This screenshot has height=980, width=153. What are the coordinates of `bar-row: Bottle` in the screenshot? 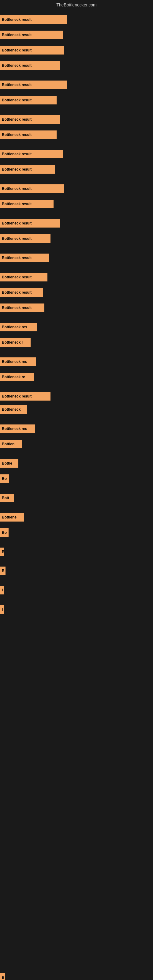 It's located at (9, 463).